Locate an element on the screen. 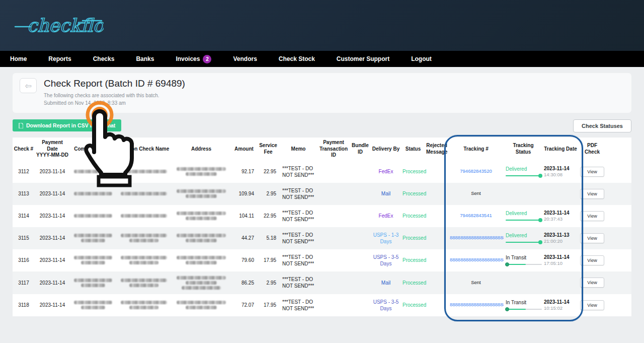  back-arrow-icon: ⇦ is located at coordinates (28, 86).